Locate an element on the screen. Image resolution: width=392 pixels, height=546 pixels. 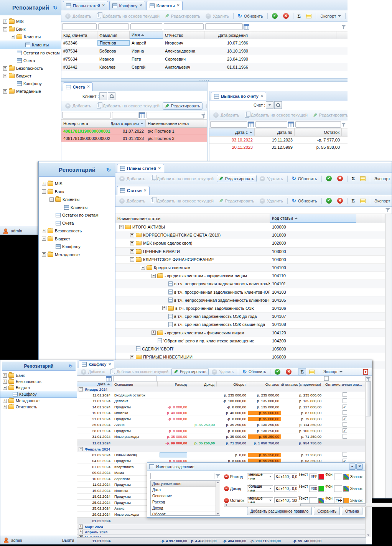
optimistic-cell: р. 87 000,00 is located at coordinates (302, 413).